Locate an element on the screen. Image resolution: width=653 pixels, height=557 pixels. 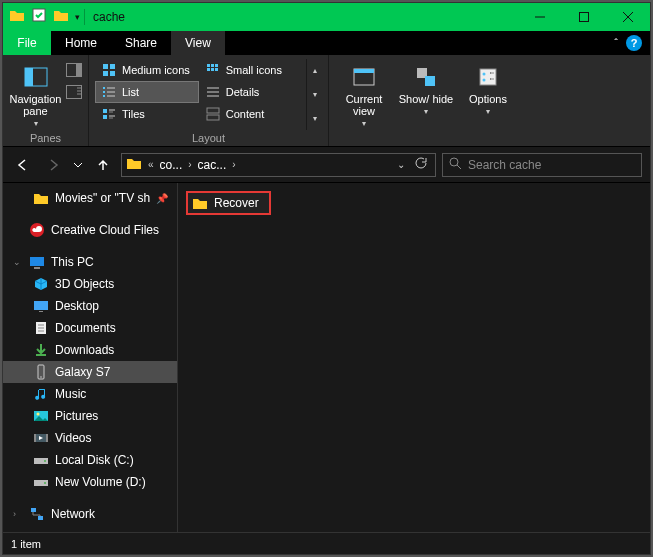
sidebar-item-network: › Network is located at coordinates (90, 514).